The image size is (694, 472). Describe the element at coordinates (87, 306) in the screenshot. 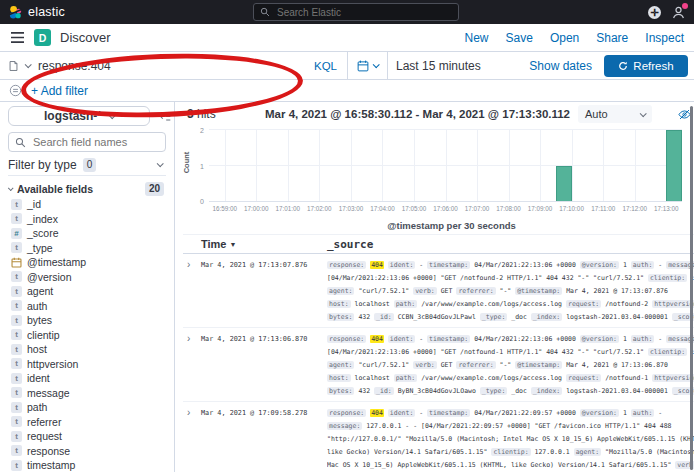

I see `field-item-auth: tauth` at that location.